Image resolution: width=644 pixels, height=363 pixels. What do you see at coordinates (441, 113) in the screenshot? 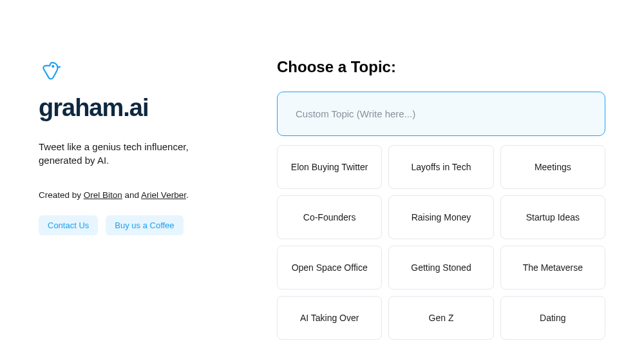
I see `custom-topic-input` at bounding box center [441, 113].